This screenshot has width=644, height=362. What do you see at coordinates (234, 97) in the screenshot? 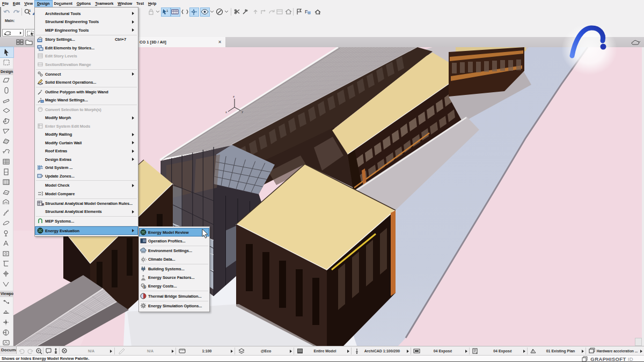
I see `svg-text: z` at bounding box center [234, 97].